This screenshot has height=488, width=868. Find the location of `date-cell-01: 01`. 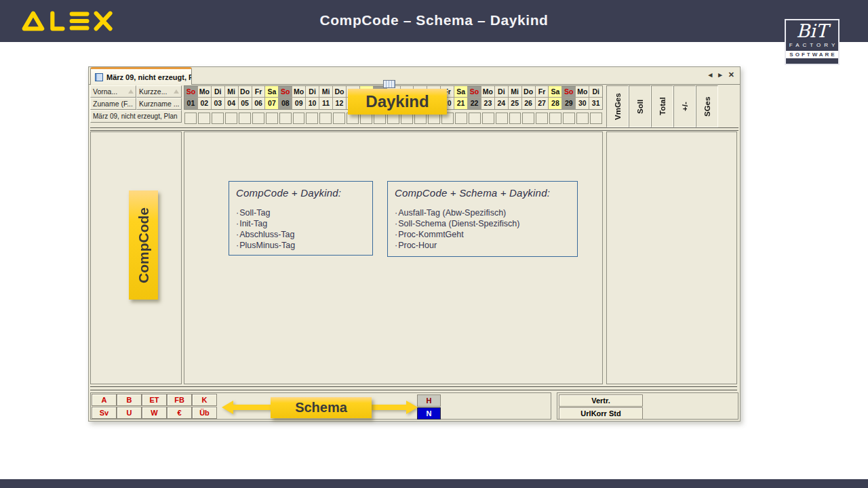

date-cell-01: 01 is located at coordinates (191, 103).